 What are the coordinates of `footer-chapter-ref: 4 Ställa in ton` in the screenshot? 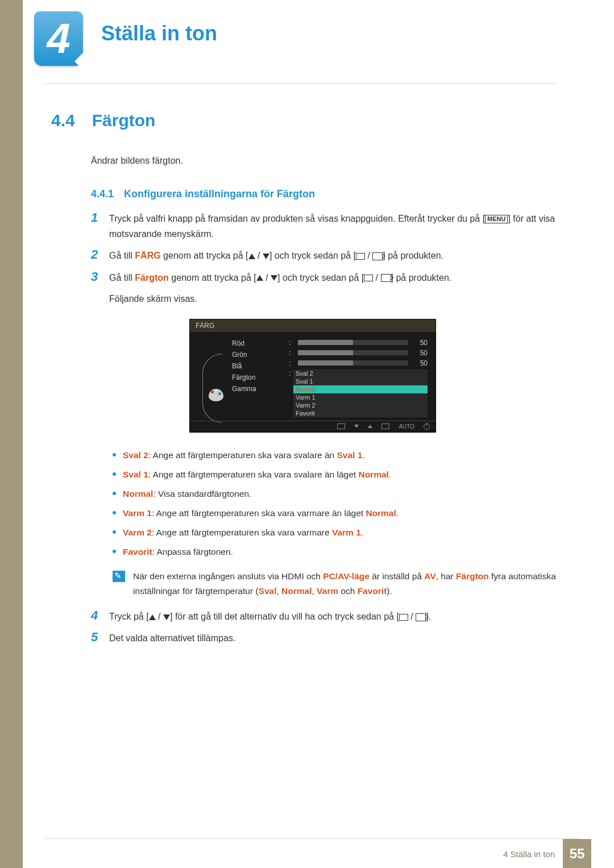 It's located at (529, 854).